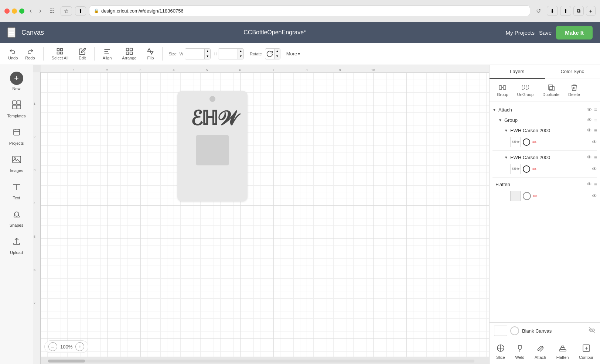  I want to click on address-bar: 🔒 design.cricut.com/#/design/118360756, so click(310, 11).